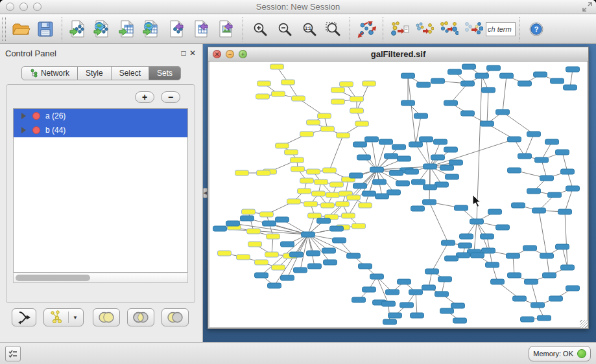 The height and width of the screenshot is (364, 596). I want to click on control-panel-title: Control Panel, so click(31, 53).